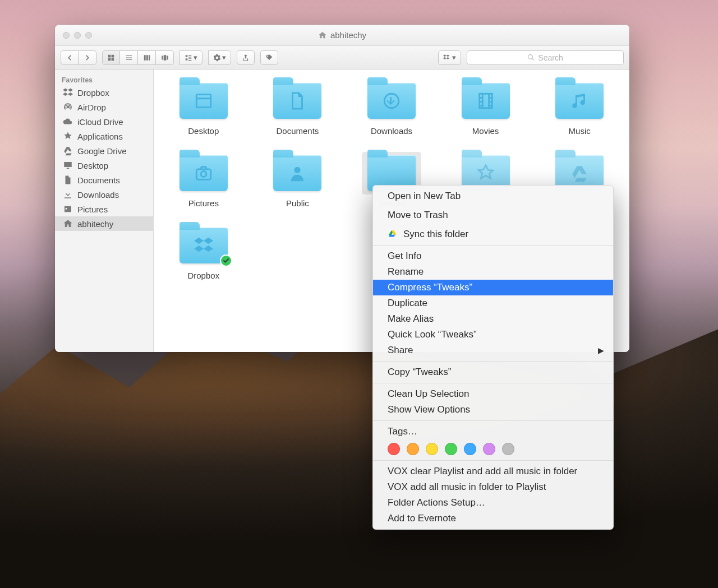 This screenshot has height=588, width=718. I want to click on folder-desktop: Desktop, so click(204, 108).